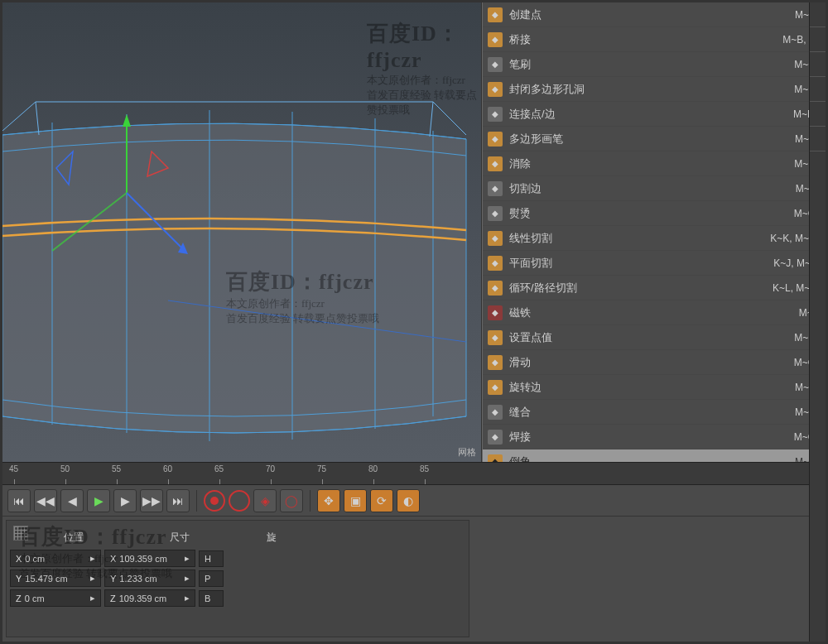 The image size is (828, 644). I want to click on menu-label: 旋转边, so click(652, 387).